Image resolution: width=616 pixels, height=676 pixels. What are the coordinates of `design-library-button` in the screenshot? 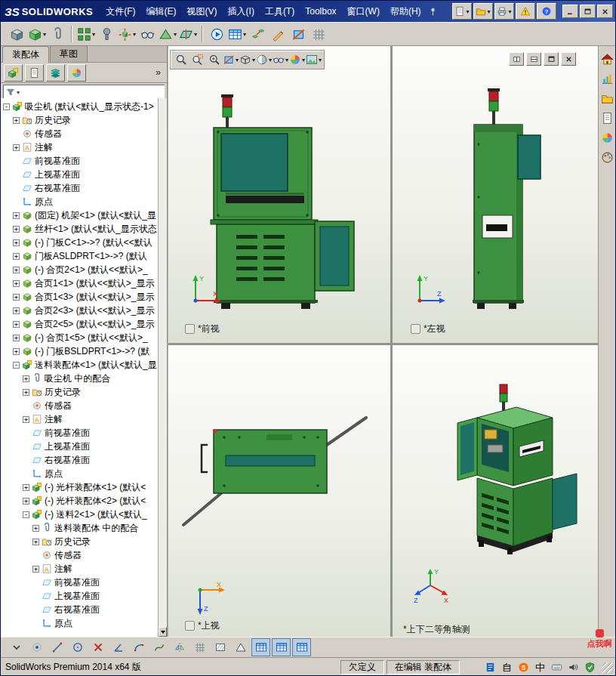 It's located at (607, 79).